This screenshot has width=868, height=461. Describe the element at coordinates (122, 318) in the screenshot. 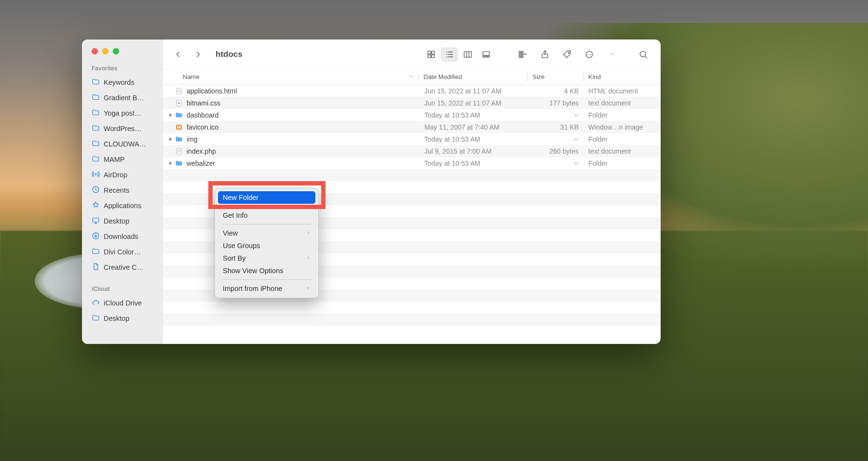

I see `sidebar-item-icloud-desktop: Desktop` at that location.